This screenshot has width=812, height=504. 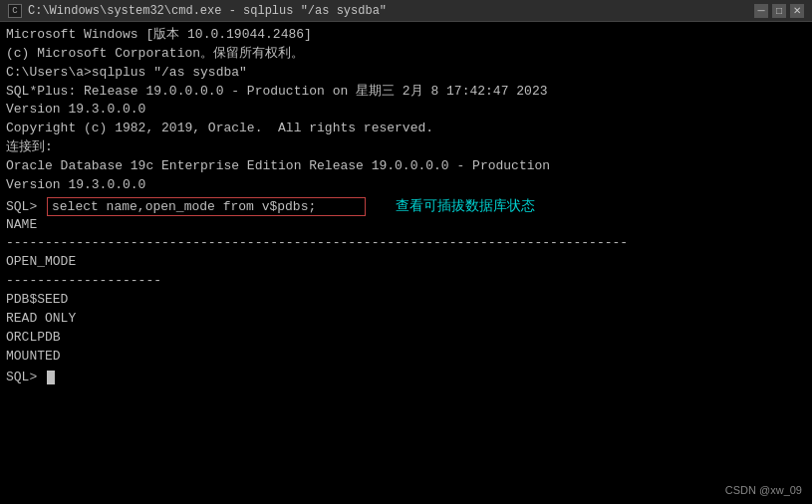 What do you see at coordinates (797, 11) in the screenshot?
I see `close-button: ✕` at bounding box center [797, 11].